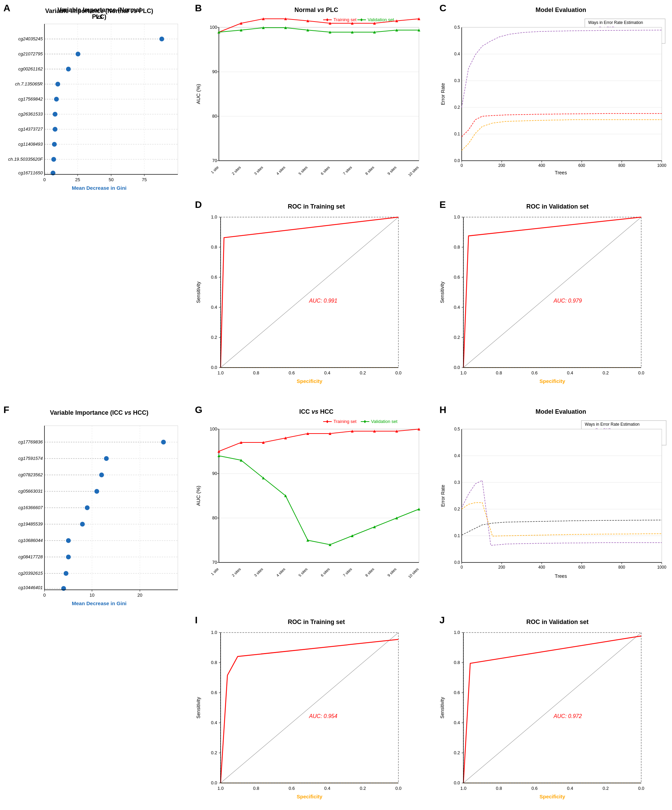 This screenshot has width=672, height=810. I want to click on svg-text: cg08417728, so click(30, 557).